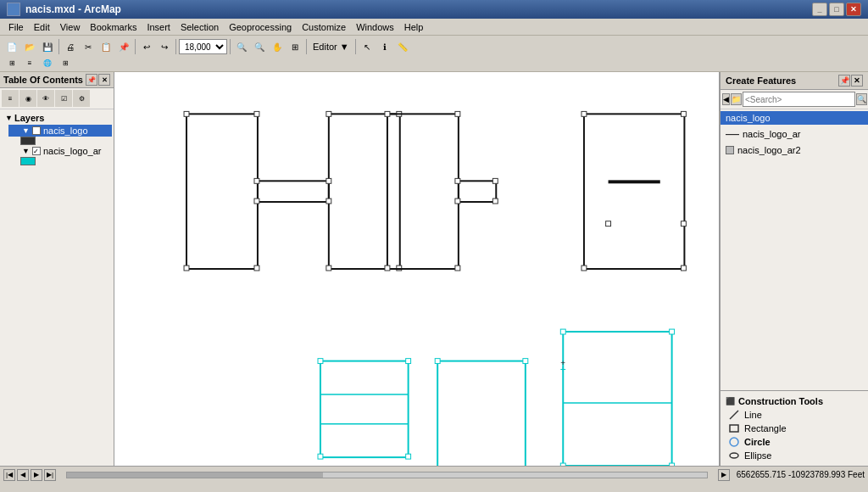  What do you see at coordinates (794, 249) in the screenshot?
I see `panel-list: nacis_logo — nacis_logo_ar nacis_logo_ar…` at bounding box center [794, 249].